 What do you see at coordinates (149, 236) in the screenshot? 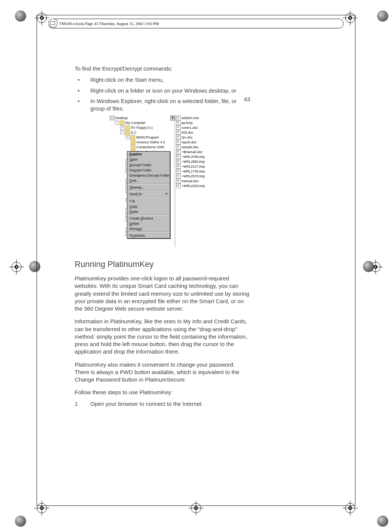
I see `menu-item: Properties` at bounding box center [149, 236].